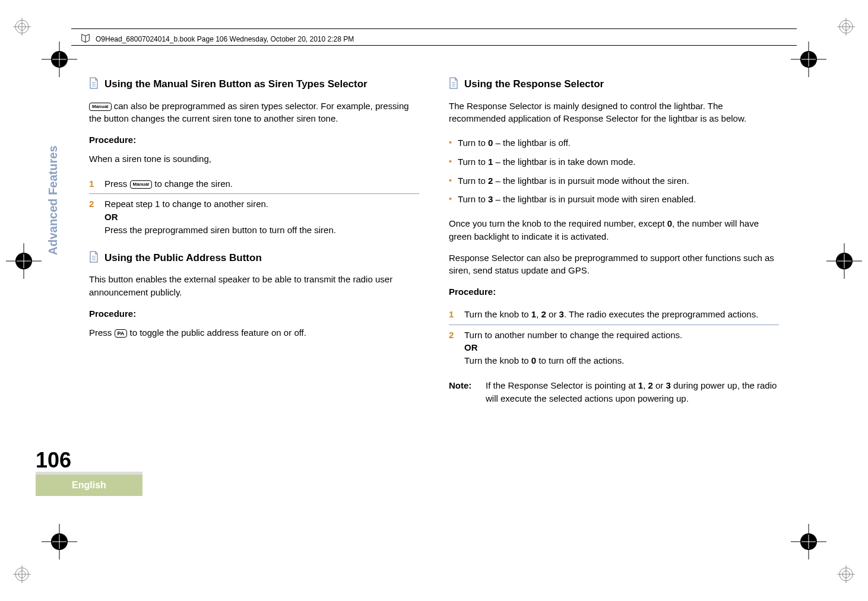  Describe the element at coordinates (254, 159) in the screenshot. I see `paragraph: When a siren tone is sounding,` at that location.